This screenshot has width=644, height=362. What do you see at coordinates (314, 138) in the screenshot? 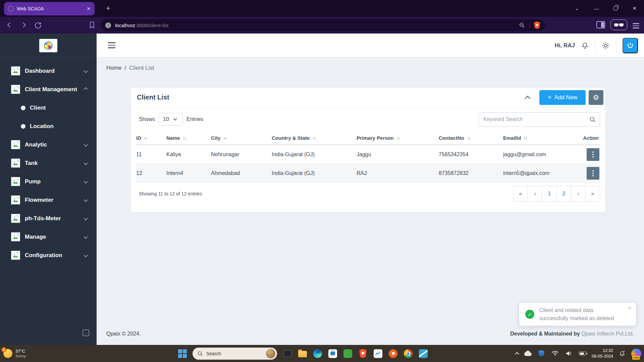
I see `column-header-country-state: Country & State↑↓` at bounding box center [314, 138].